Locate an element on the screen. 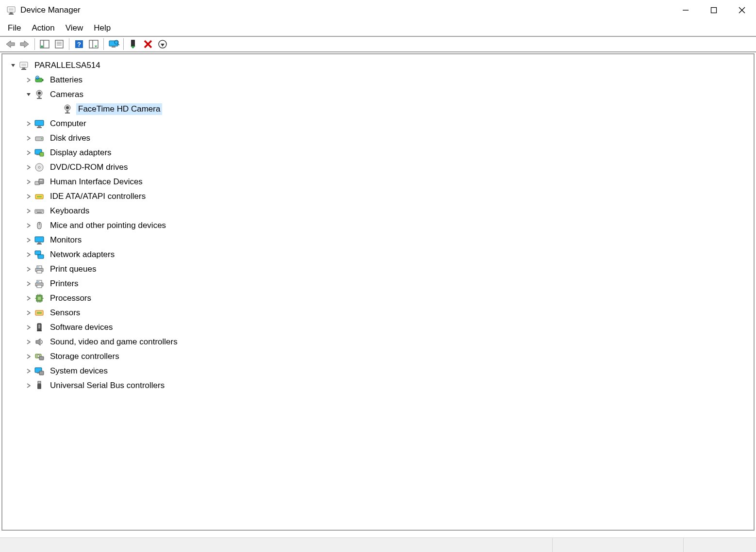  ide-controller-icon is located at coordinates (39, 196).